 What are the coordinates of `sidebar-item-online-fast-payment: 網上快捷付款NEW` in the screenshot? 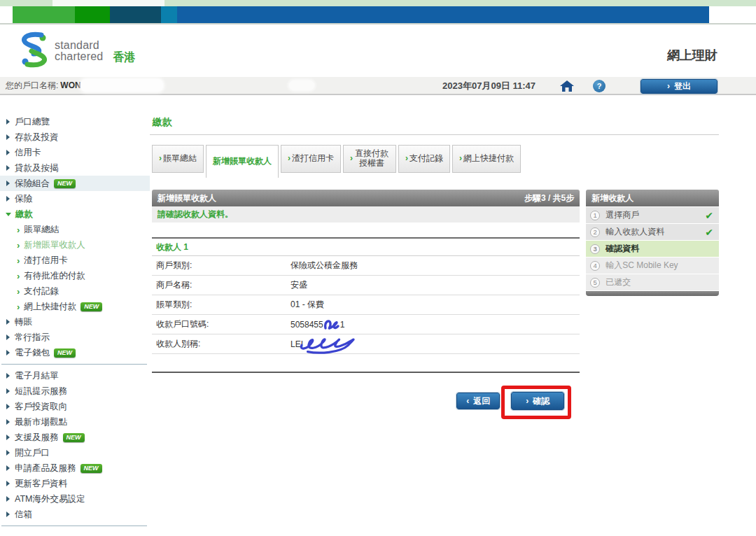 It's located at (75, 306).